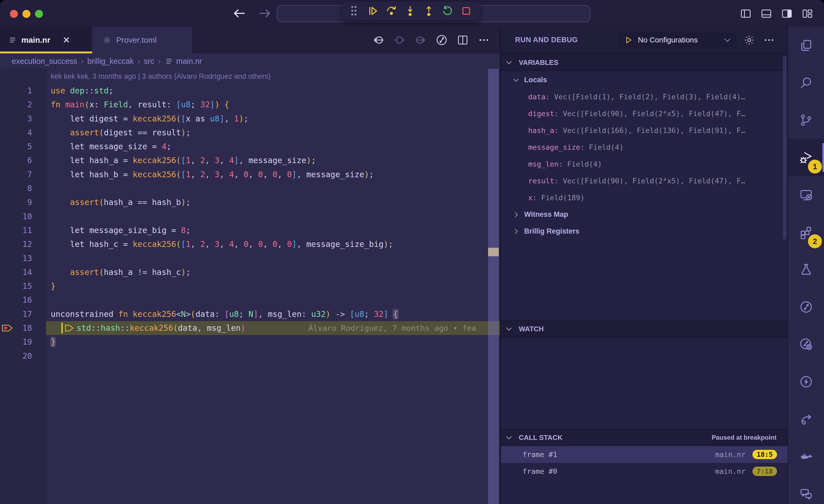 Image resolution: width=824 pixels, height=504 pixels. I want to click on activity-comments-icon, so click(806, 490).